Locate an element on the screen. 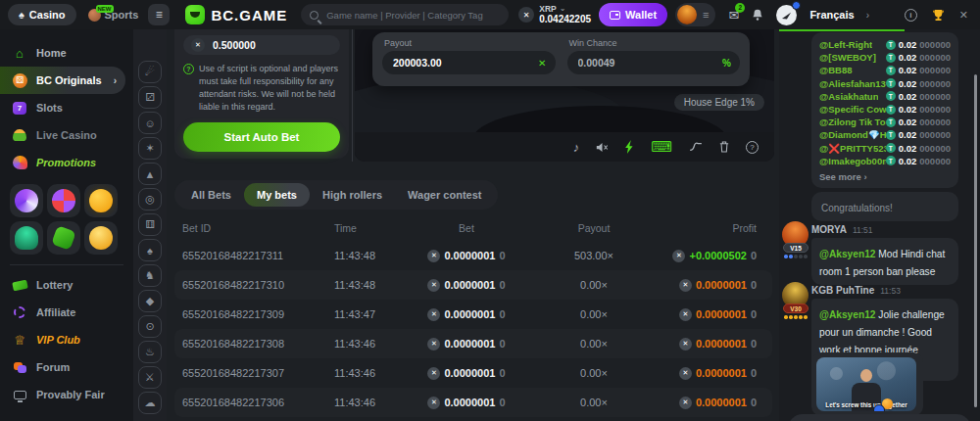 This screenshot has height=421, width=980. hotkeys-toggle: ⌨ is located at coordinates (662, 147).